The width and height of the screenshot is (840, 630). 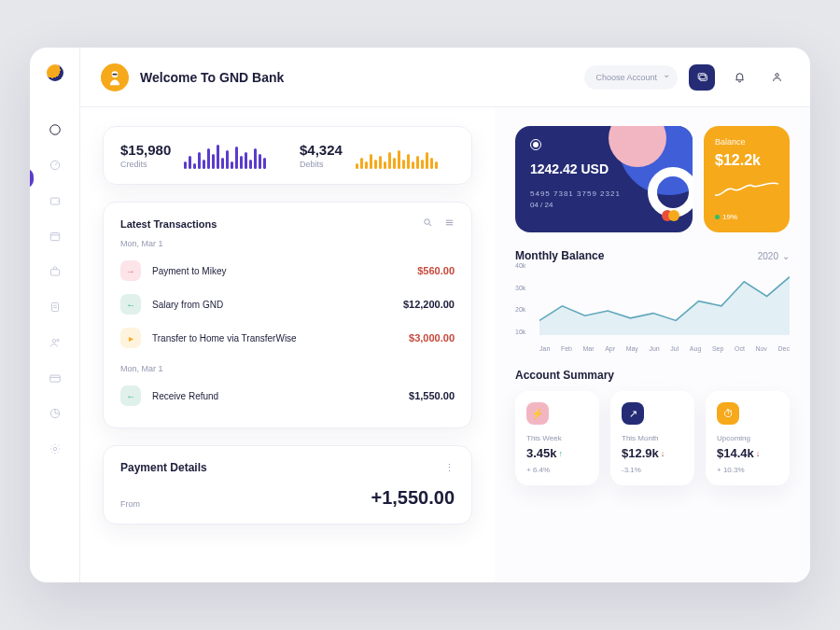 I want to click on filter-icon, so click(x=450, y=224).